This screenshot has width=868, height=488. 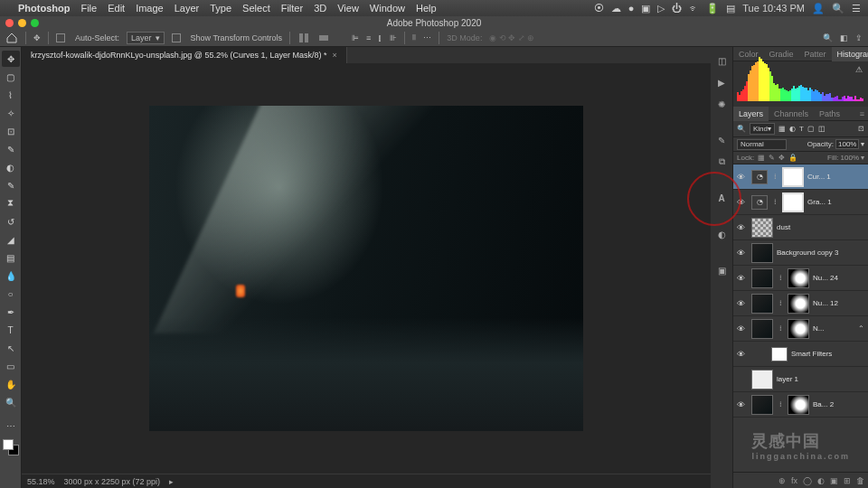 I want to click on doc-dimensions: 3000 px x 2250 px (72 ppi), so click(x=112, y=482).